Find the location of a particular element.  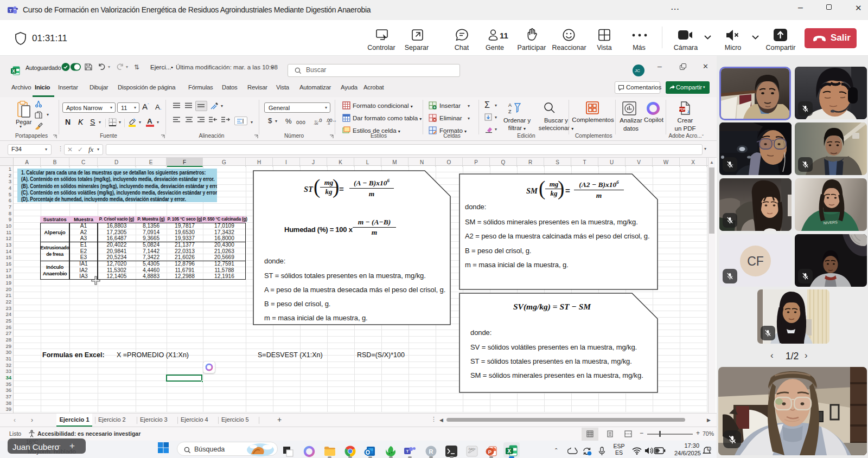

svg-text: PDF is located at coordinates (682, 109).